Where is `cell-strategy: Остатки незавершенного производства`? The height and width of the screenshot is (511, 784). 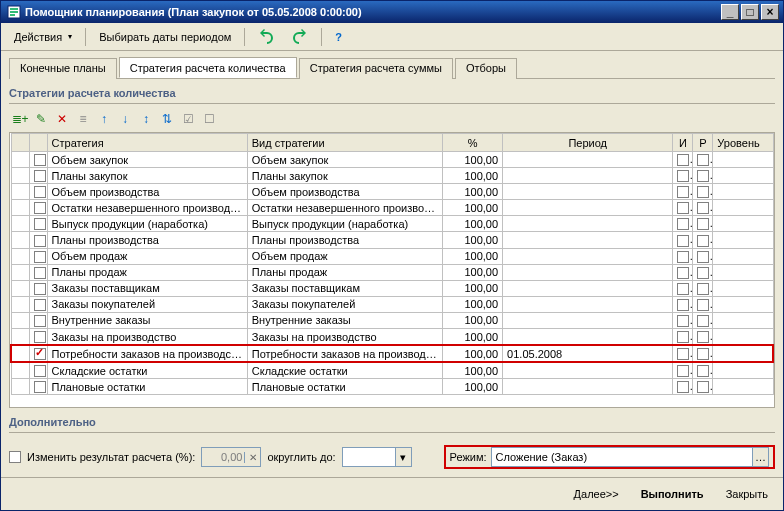
cell-strategy: Остатки незавершенного производства is located at coordinates (147, 208).